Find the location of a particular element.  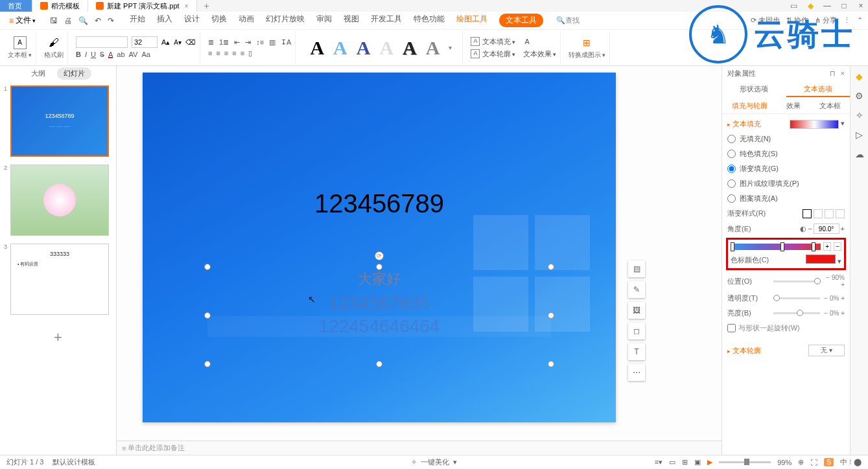

font-size-select is located at coordinates (145, 42).